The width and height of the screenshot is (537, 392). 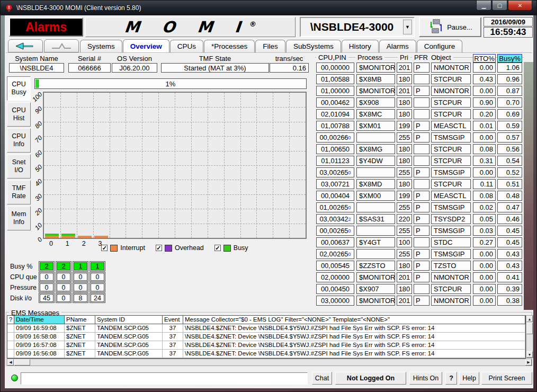 I want to click on process-pin: 01,00588, so click(x=335, y=79).